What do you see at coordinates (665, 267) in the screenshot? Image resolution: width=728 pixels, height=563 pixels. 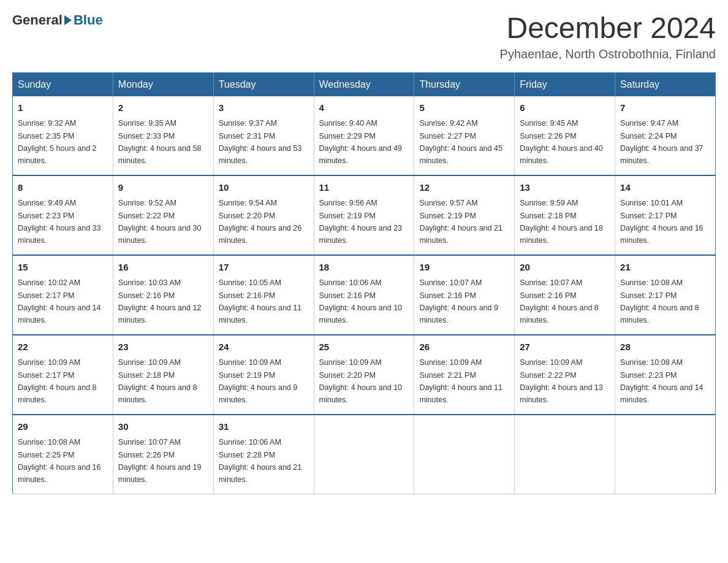 I see `day-number: 21` at bounding box center [665, 267].